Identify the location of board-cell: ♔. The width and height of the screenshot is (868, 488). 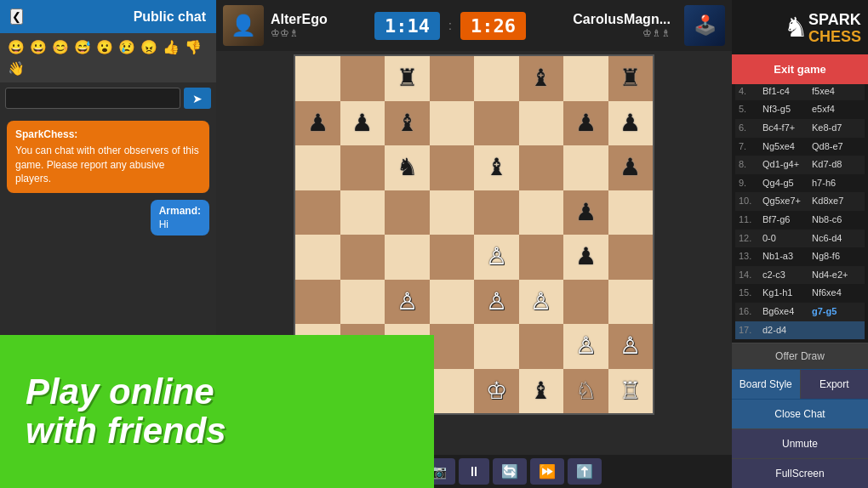
(497, 391).